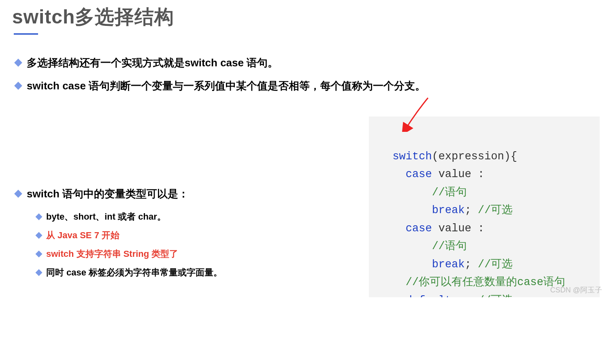  What do you see at coordinates (178, 194) in the screenshot?
I see `bullet-item-3: switch 语句中的变量类型可以是：` at bounding box center [178, 194].